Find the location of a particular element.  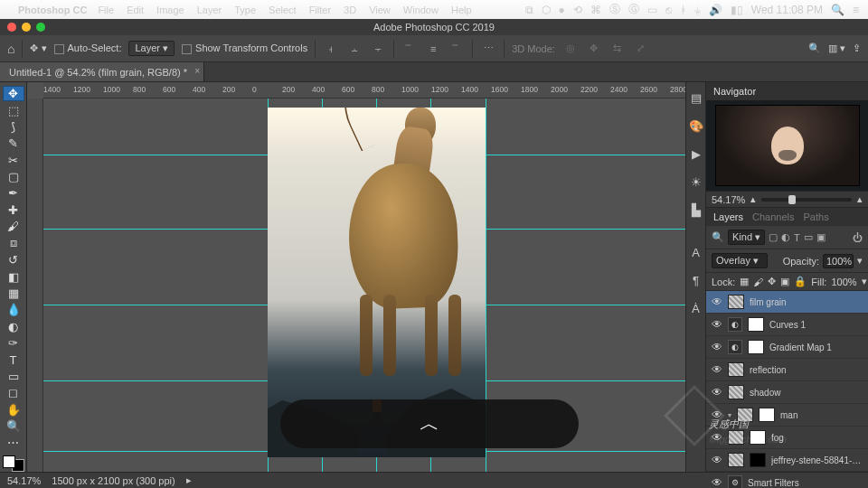

menu-file: File is located at coordinates (106, 10).